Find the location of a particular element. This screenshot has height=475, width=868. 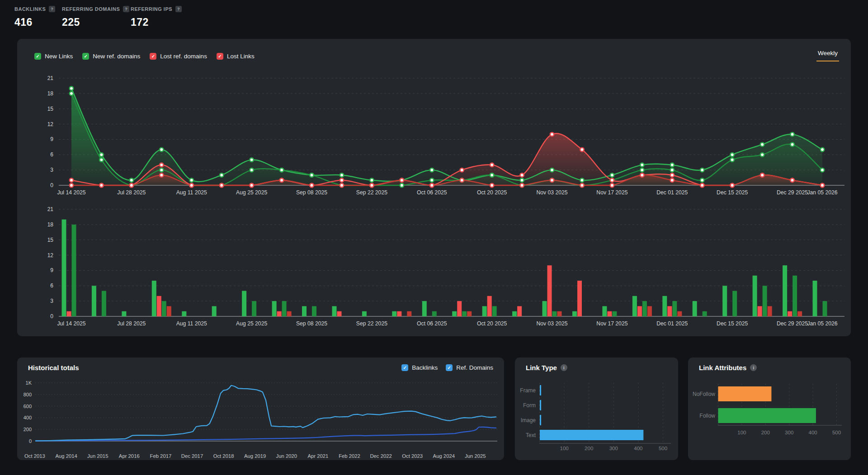

svg-text: Jul 28 2025 is located at coordinates (131, 193).